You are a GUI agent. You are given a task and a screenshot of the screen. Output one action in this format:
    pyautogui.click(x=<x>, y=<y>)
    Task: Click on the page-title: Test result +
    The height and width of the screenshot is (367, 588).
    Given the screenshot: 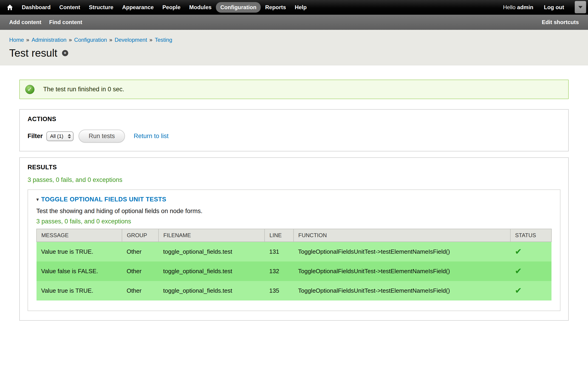 What is the action you would take?
    pyautogui.click(x=294, y=53)
    